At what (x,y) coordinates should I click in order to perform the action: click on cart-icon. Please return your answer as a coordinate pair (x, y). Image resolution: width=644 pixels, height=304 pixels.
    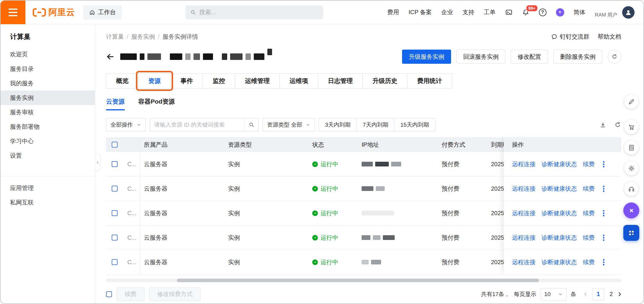
    Looking at the image, I should click on (631, 127).